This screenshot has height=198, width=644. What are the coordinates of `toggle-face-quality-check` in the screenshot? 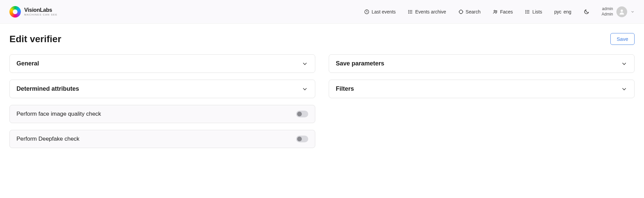 It's located at (302, 114).